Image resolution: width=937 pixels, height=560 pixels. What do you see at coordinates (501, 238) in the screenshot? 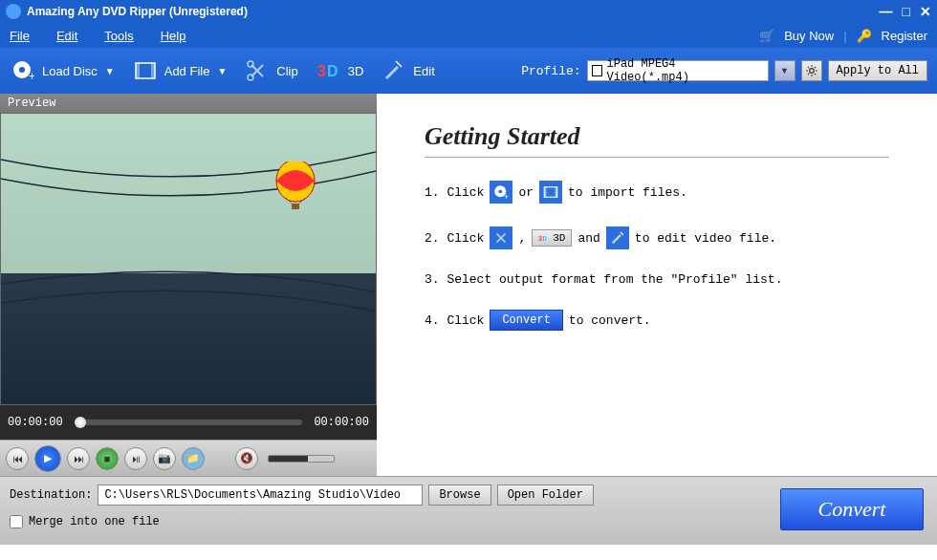
I see `mini-scissors-icon` at bounding box center [501, 238].